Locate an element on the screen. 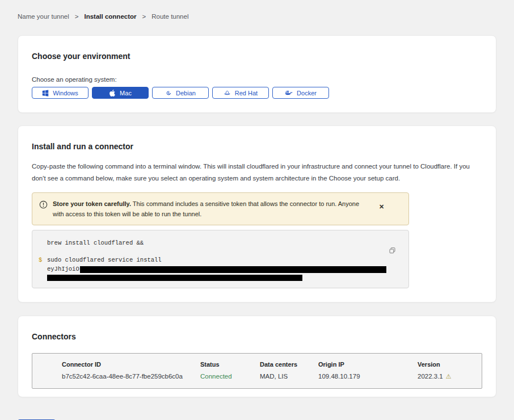 The height and width of the screenshot is (420, 514). connector-row: b7c52c42-6caa-48ee-8c77-fbe259cb6c0a Con… is located at coordinates (272, 377).